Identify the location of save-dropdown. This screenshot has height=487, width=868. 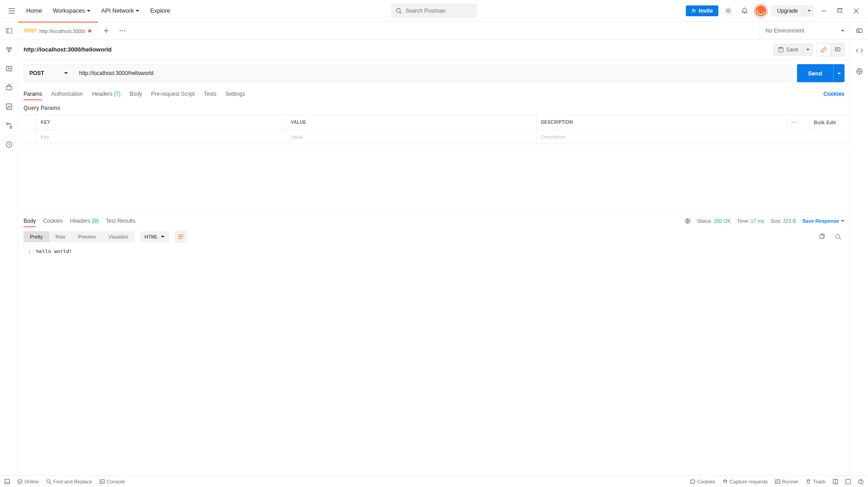
(808, 50).